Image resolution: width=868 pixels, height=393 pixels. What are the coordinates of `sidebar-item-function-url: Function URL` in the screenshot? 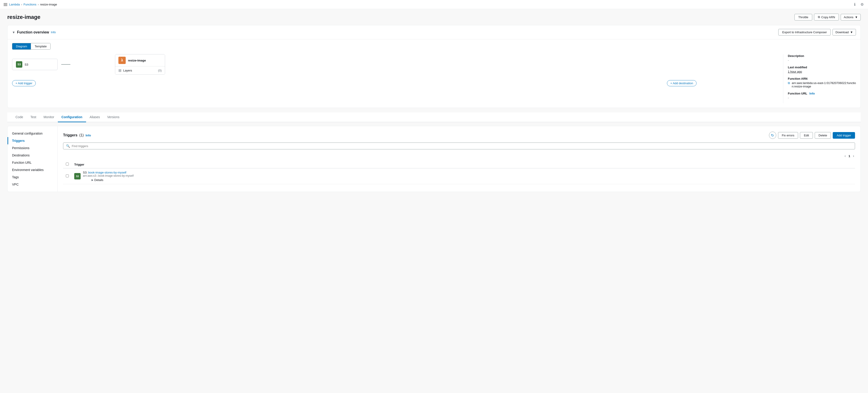 It's located at (32, 162).